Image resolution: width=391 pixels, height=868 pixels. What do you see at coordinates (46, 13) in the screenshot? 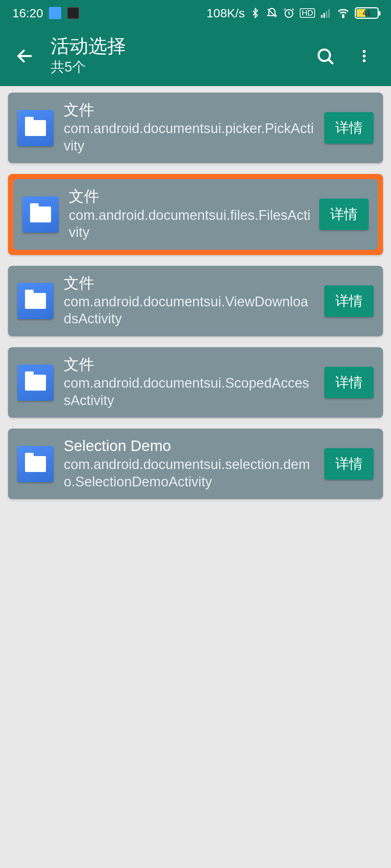
I see `status-left: 16:20` at bounding box center [46, 13].